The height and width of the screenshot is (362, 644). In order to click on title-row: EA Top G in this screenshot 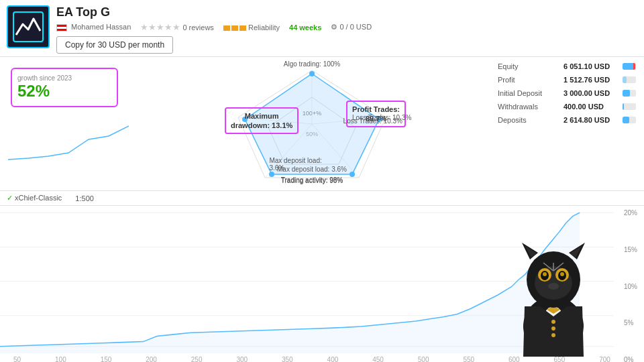, I will do `click(347, 12)`.